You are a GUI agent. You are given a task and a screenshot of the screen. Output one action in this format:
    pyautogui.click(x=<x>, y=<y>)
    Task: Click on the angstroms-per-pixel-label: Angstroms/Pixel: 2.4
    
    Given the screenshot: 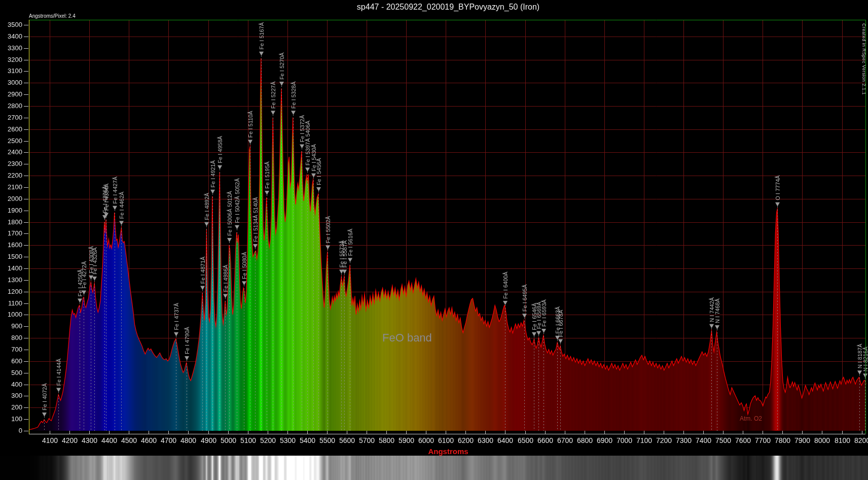 What is the action you would take?
    pyautogui.click(x=52, y=16)
    